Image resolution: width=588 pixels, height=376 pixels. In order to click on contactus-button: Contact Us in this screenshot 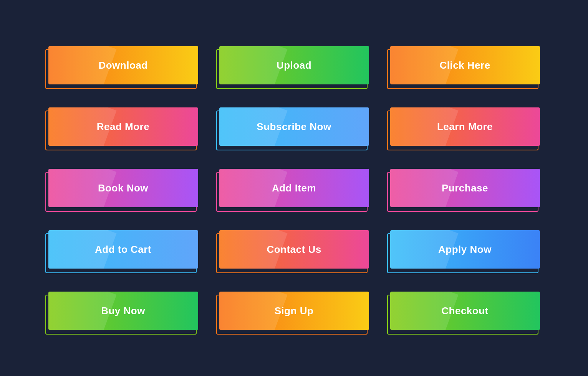, I will do `click(294, 249)`.